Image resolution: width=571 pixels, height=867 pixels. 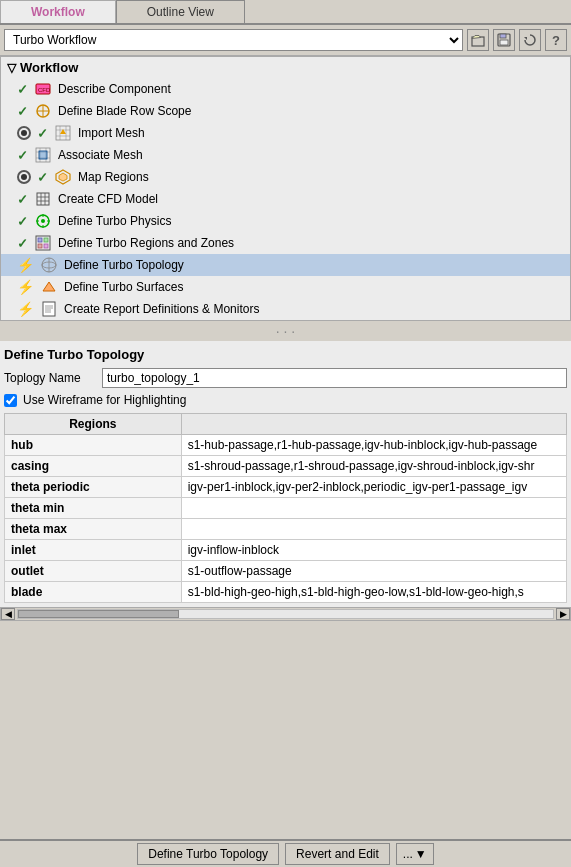 I want to click on value-cell: s1-shroud-passage,r1-shroud-passage,igv-…, so click(x=374, y=466).